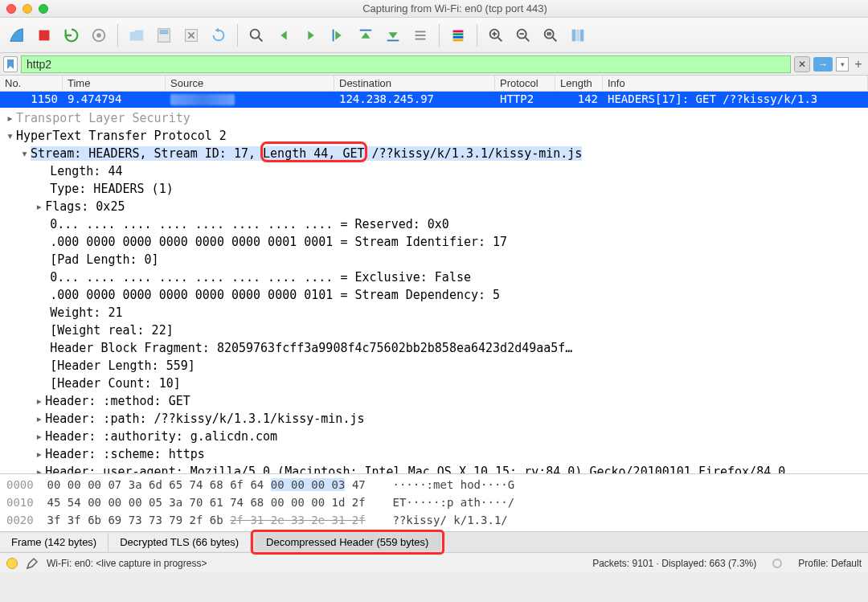  Describe the element at coordinates (393, 35) in the screenshot. I see `goto-bottom-button` at that location.